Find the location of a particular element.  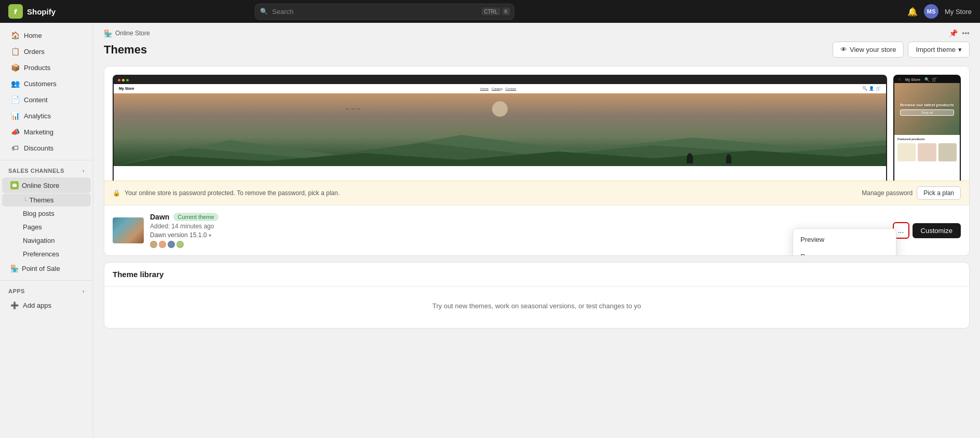

mobile-hero-btn: Shop all is located at coordinates (927, 113).